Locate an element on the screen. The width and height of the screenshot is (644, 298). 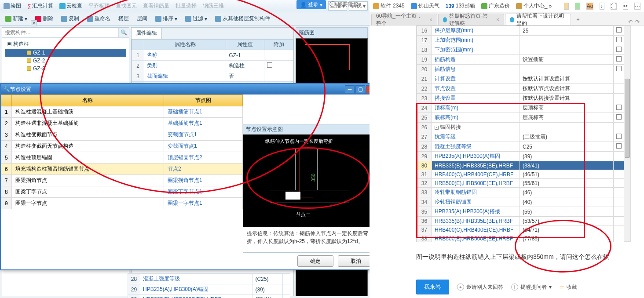
property-tab: 属性编辑 is located at coordinates (147, 33).